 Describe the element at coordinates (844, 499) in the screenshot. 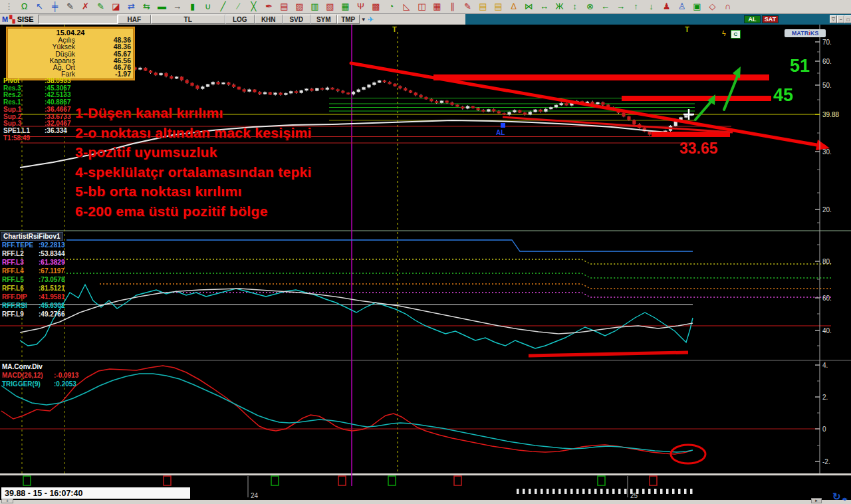

I see `pager-icon: ◂▸` at that location.